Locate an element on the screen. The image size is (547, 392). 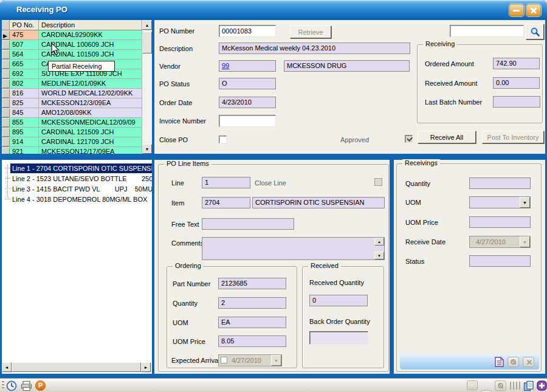
po-number-input is located at coordinates (247, 31).